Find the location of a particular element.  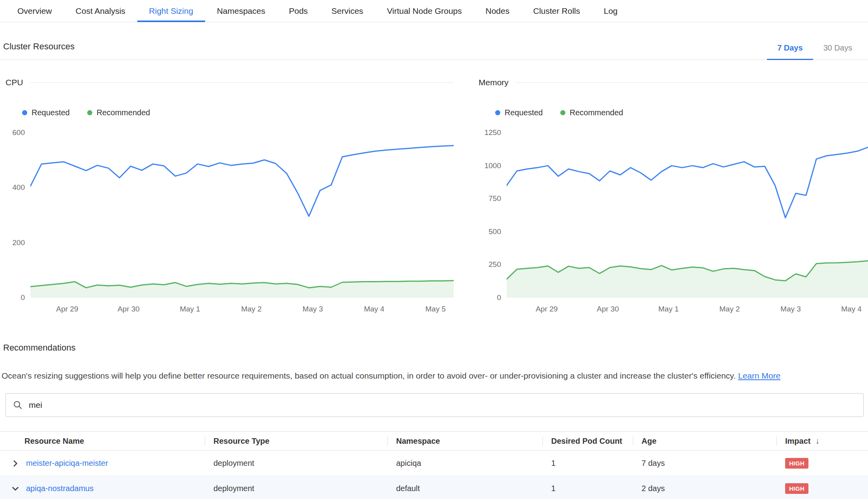

sort-descending-icon: ↓ is located at coordinates (817, 441).